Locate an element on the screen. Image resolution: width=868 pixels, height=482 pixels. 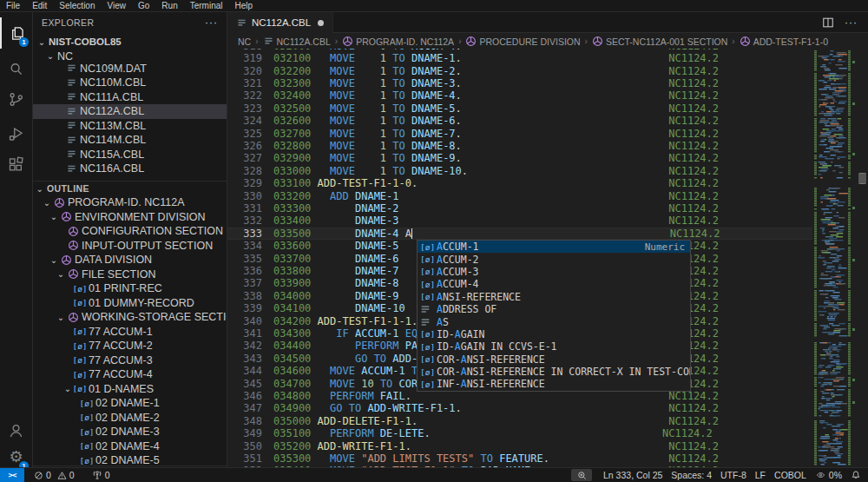
menu-view: View is located at coordinates (117, 5).